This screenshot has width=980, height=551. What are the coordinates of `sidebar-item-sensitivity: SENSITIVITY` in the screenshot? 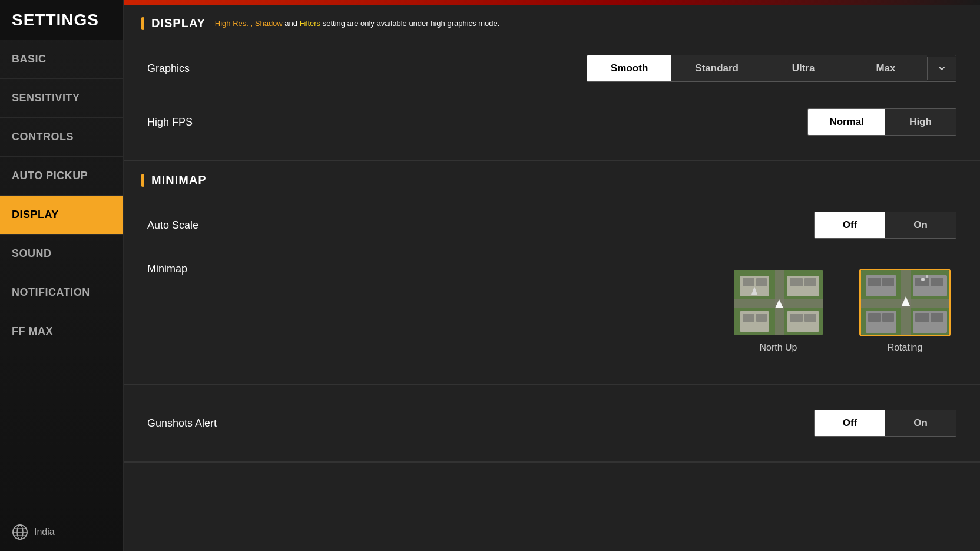 It's located at (61, 98).